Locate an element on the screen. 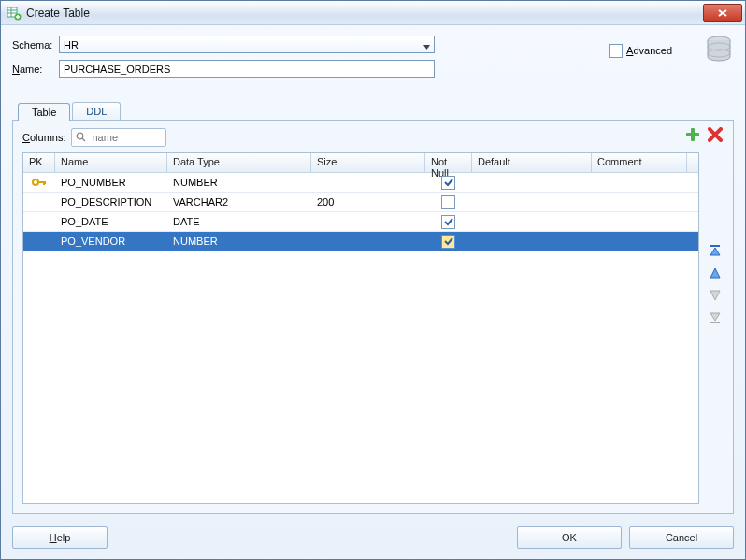 Image resolution: width=746 pixels, height=560 pixels. columns-label: Columns: is located at coordinates (44, 137).